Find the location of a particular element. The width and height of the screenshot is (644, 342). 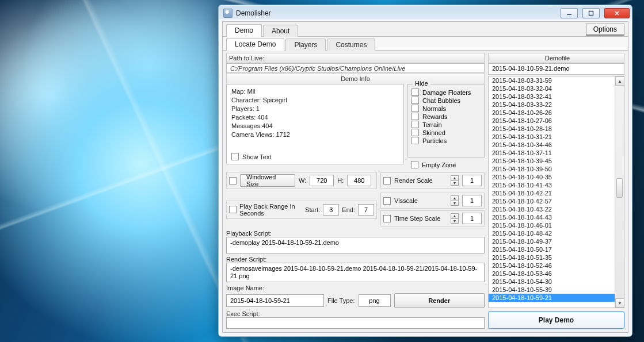

timestep-checkbox is located at coordinates (387, 218).